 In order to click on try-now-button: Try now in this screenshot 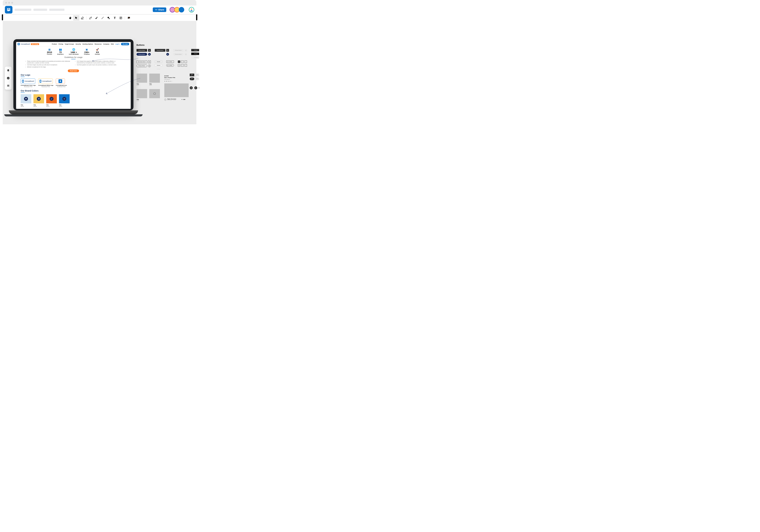, I will do `click(125, 44)`.